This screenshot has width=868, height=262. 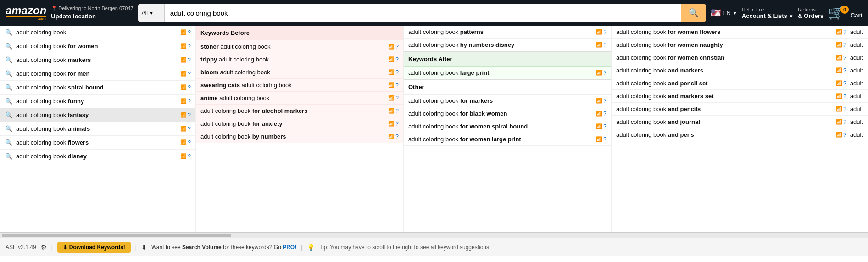 What do you see at coordinates (507, 114) in the screenshot?
I see `list-item: adult coloring book for black women 📶 ?` at bounding box center [507, 114].